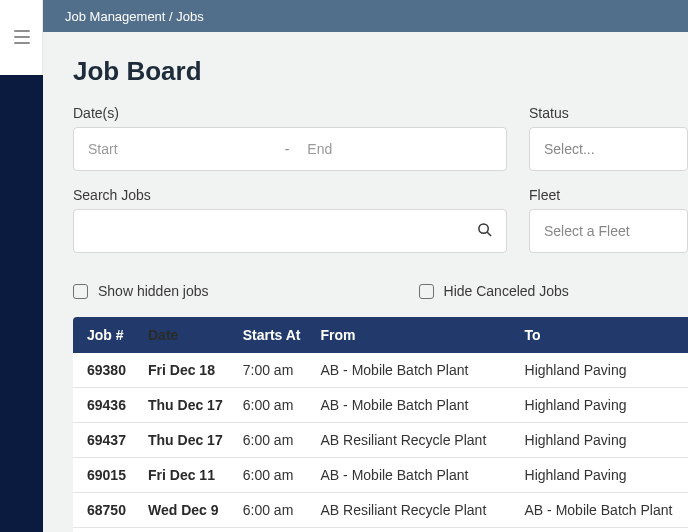 This screenshot has height=532, width=688. What do you see at coordinates (366, 16) in the screenshot?
I see `breadcrumb-bar: Job Management / Jobs` at bounding box center [366, 16].